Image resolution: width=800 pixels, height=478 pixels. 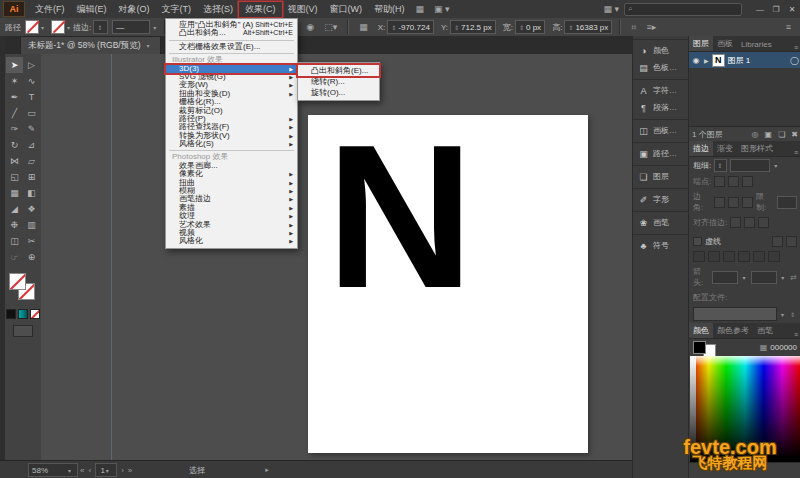 I want to click on color-tab-2: 画笔, so click(x=765, y=330).